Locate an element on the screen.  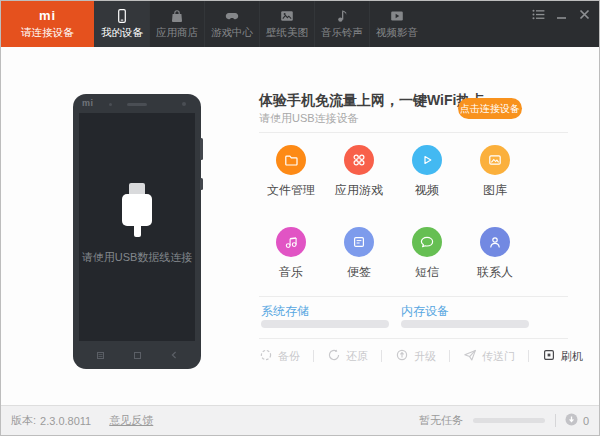
tab-music-ringtones: 音乐铃声 is located at coordinates (342, 24).